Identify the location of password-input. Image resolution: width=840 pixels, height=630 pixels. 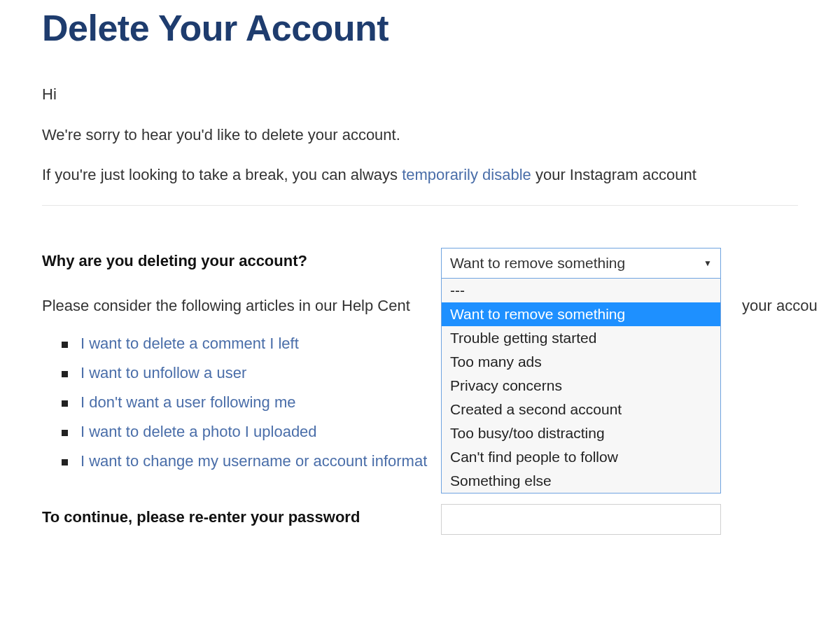
(581, 519).